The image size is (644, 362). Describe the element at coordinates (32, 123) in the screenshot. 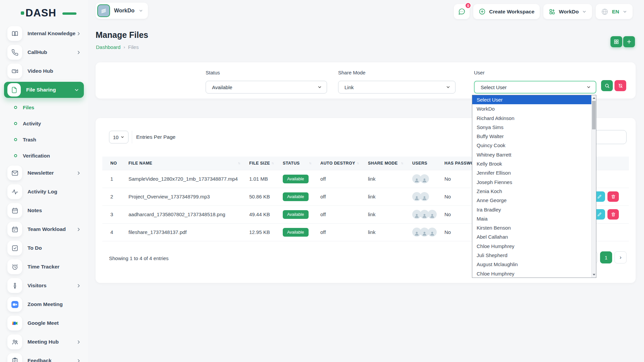

I see `sidebar-subitem-label: Activity` at that location.